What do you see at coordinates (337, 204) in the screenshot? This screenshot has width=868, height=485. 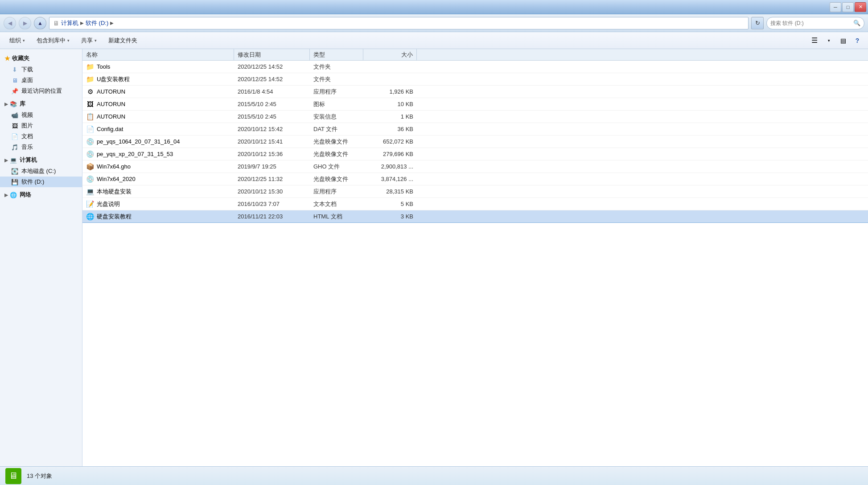 I see `file-type-cell: 文本文档` at bounding box center [337, 204].